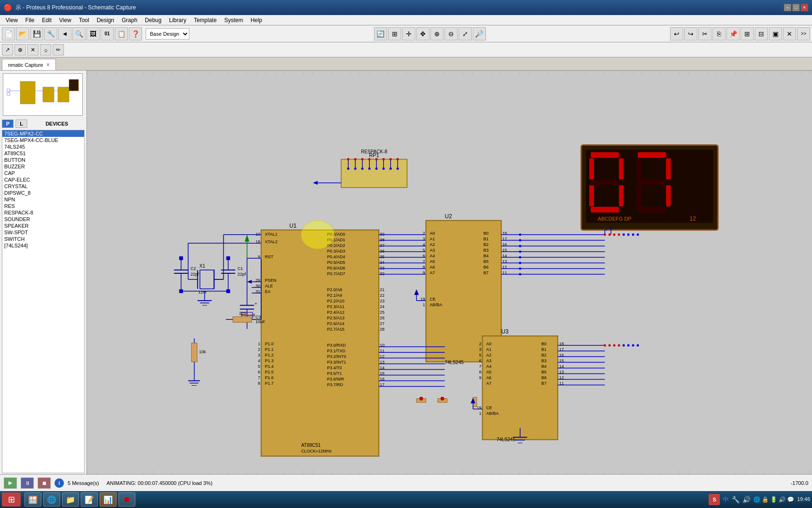  What do you see at coordinates (43, 134) in the screenshot?
I see `device-item-7seg: 7SEG-MPX2-CC` at bounding box center [43, 134].